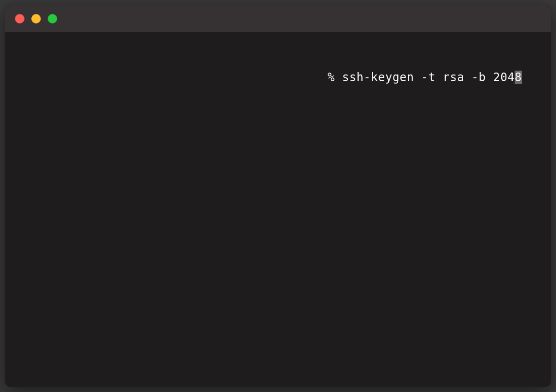 Image resolution: width=556 pixels, height=392 pixels. I want to click on titlebar, so click(278, 19).